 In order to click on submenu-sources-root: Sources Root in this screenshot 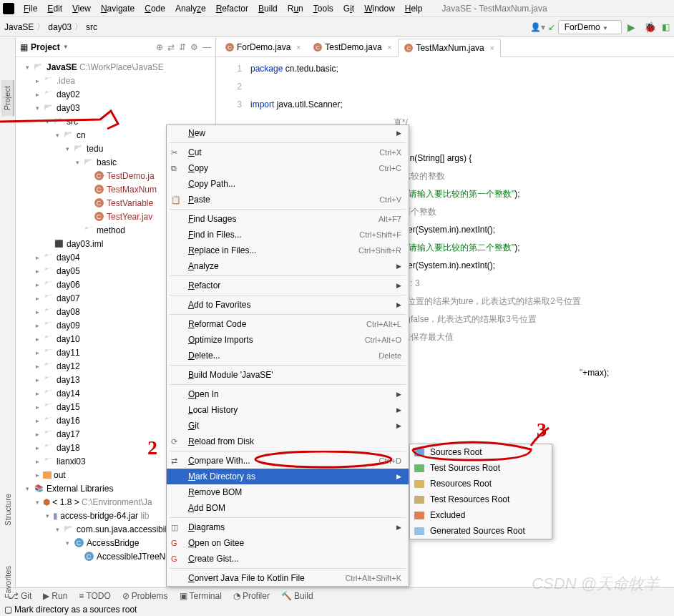, I will do `click(481, 452)`.